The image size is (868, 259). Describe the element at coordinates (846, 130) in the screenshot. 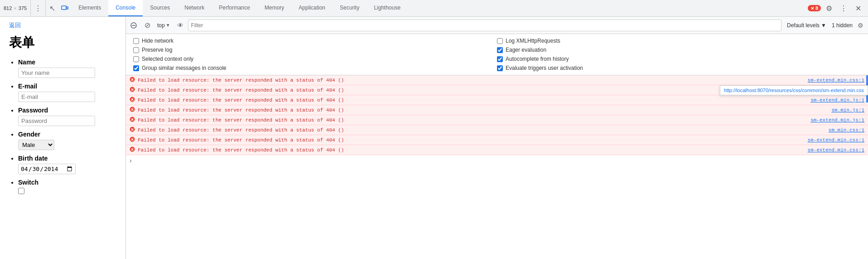

I see `error-source-link: sm.min.css:1` at that location.